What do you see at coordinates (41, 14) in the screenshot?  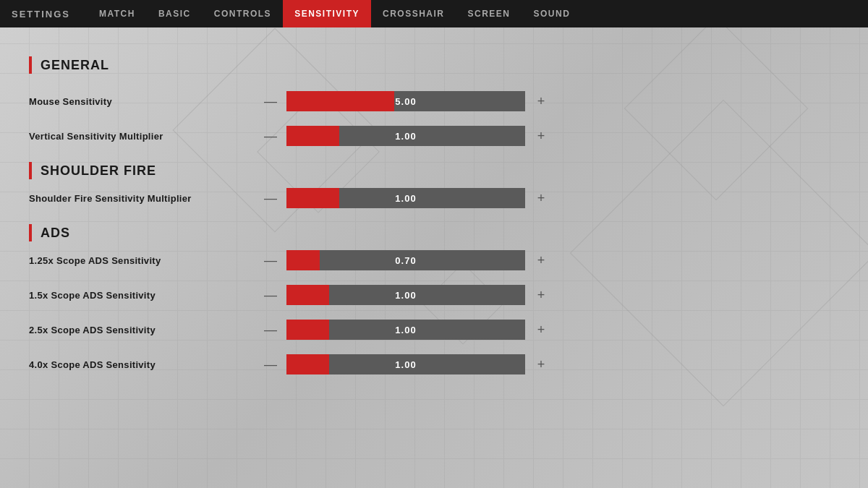 I see `settings-title: SETTINGS` at bounding box center [41, 14].